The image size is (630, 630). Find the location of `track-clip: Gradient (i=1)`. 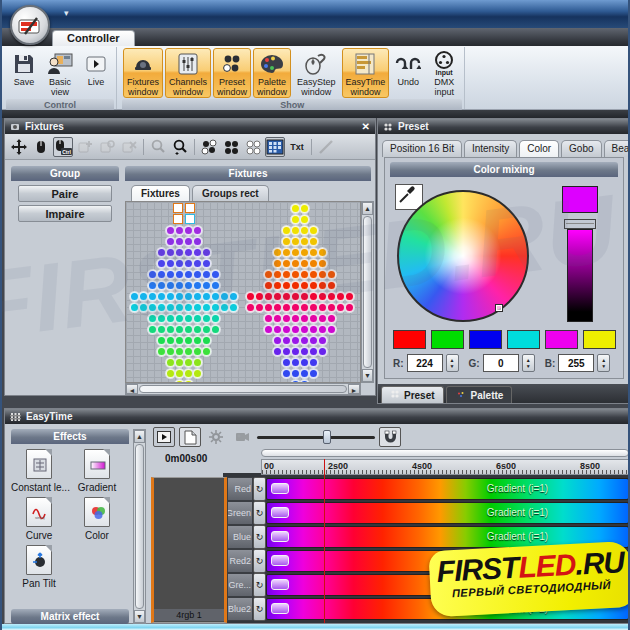

track-clip: Gradient (i=1) is located at coordinates (448, 513).